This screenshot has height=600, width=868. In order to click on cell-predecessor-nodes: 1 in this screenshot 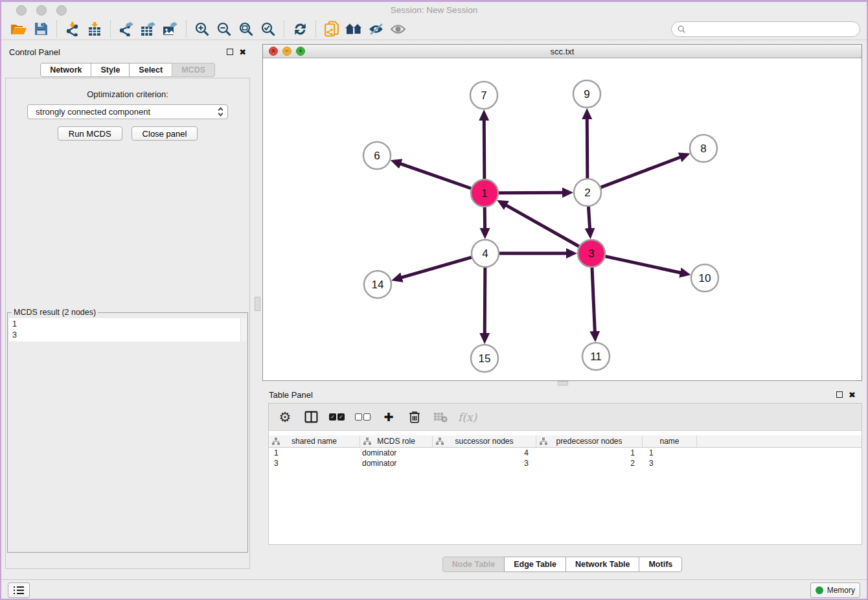, I will do `click(589, 453)`.